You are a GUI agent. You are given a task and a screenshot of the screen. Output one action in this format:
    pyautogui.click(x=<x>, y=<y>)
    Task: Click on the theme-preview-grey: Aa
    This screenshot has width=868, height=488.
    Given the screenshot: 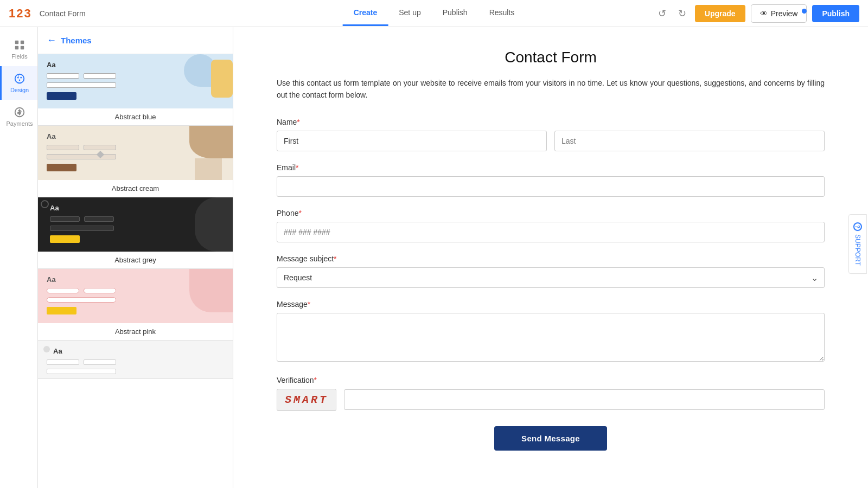 What is the action you would take?
    pyautogui.click(x=136, y=224)
    